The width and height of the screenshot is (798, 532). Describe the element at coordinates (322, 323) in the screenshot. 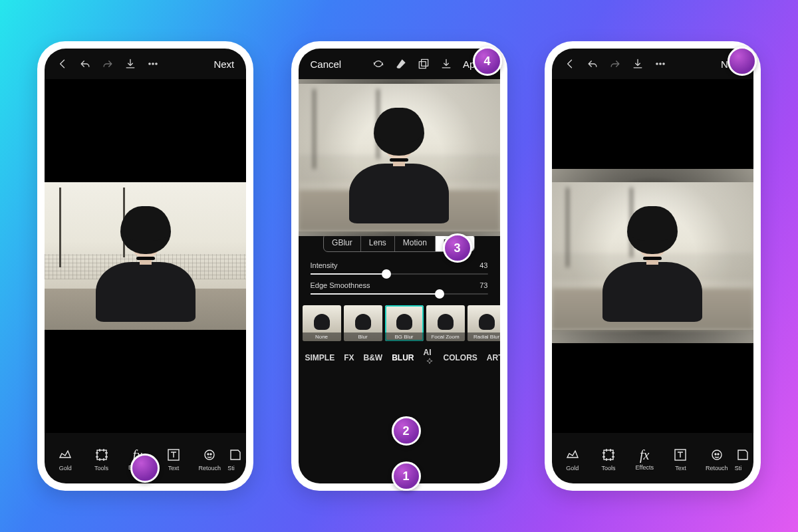

I see `thumb-none` at that location.